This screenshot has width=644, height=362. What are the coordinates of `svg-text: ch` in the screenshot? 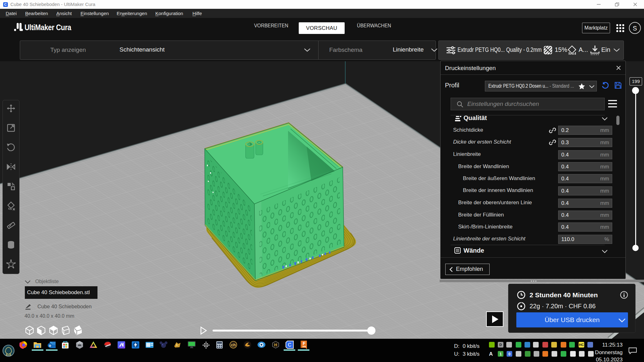 It's located at (233, 345).